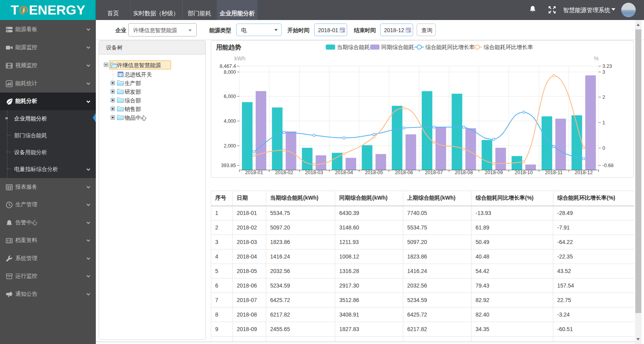 This screenshot has height=344, width=644. Describe the element at coordinates (240, 58) in the screenshot. I see `svg-text: kWh` at that location.